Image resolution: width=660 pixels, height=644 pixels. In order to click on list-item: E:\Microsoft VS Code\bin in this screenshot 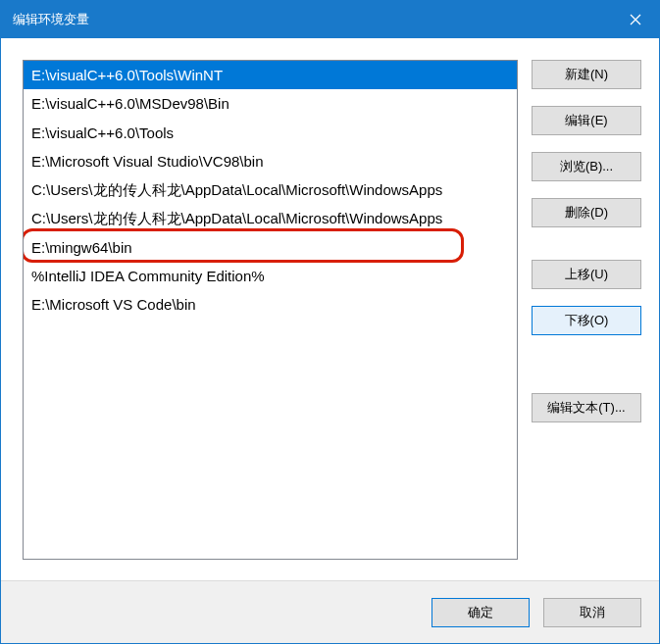, I will do `click(271, 304)`.